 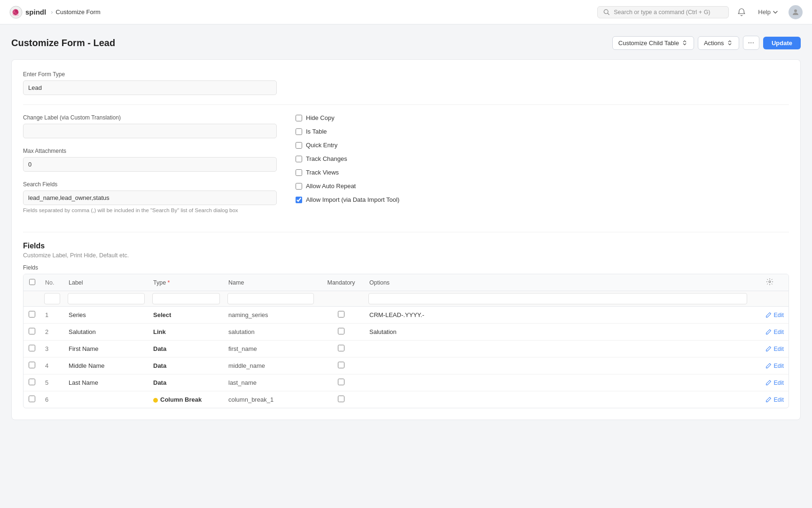 I want to click on row-3-mandatory-checkbox, so click(x=341, y=348).